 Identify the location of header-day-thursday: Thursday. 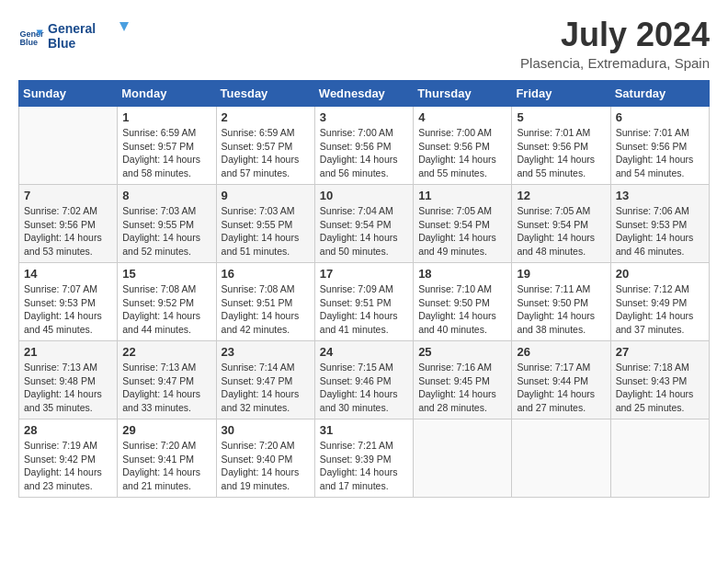
(463, 94).